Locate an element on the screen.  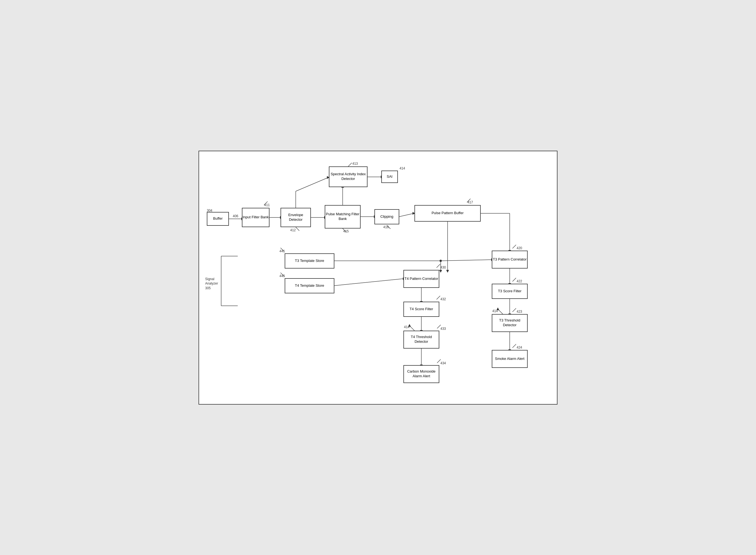
ref-424: 424 is located at coordinates (519, 347).